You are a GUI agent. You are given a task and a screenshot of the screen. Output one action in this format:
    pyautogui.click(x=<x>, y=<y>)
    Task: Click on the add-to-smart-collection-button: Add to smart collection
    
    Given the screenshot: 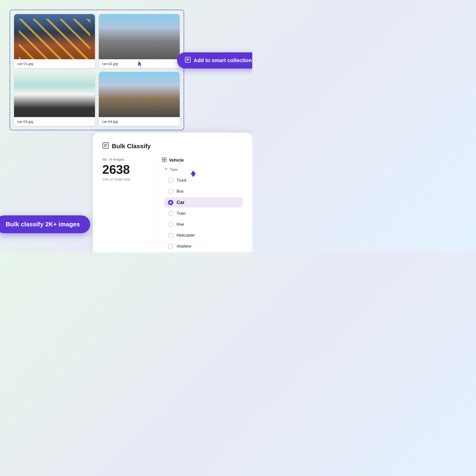 What is the action you would take?
    pyautogui.click(x=215, y=61)
    